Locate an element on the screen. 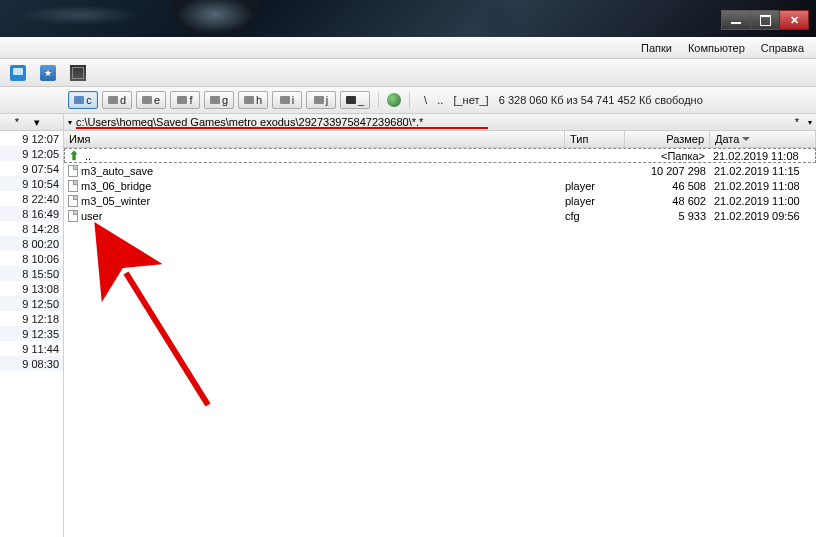  drive-g-button: g is located at coordinates (219, 100).